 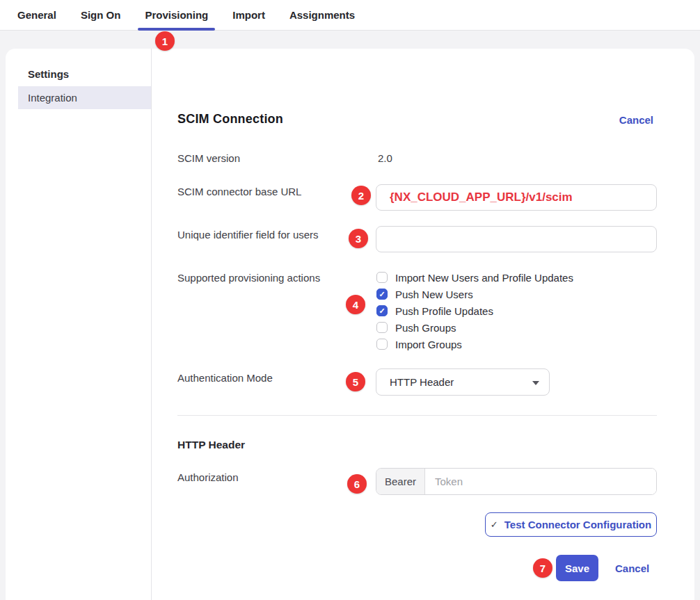 What do you see at coordinates (516, 239) in the screenshot?
I see `unique-identifier-input` at bounding box center [516, 239].